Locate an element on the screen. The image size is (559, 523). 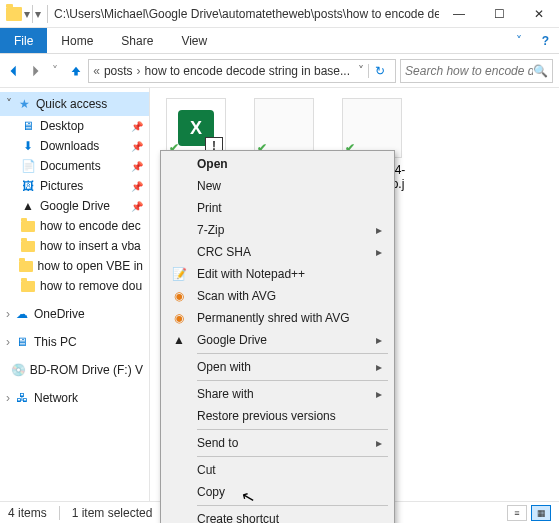
dropdown-icon: ▾ is located at coordinates (27, 14).